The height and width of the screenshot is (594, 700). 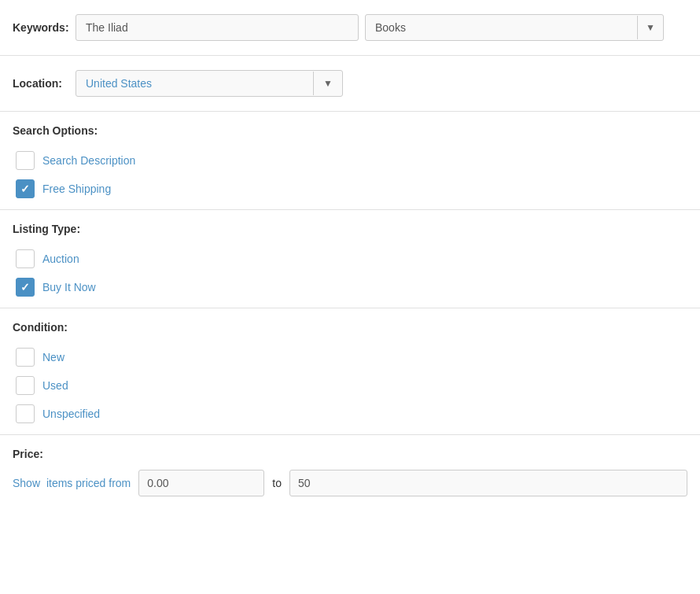 I want to click on auction-row: Auction, so click(x=350, y=259).